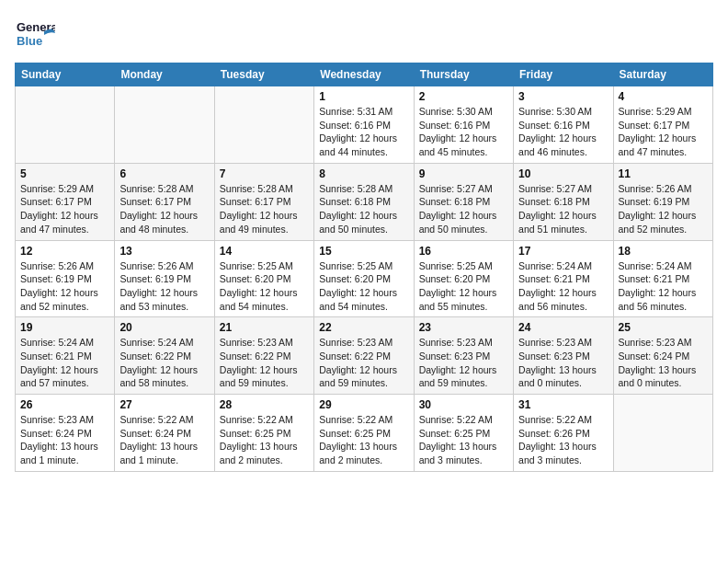 The image size is (728, 563). Describe the element at coordinates (364, 405) in the screenshot. I see `day-number: 29` at that location.